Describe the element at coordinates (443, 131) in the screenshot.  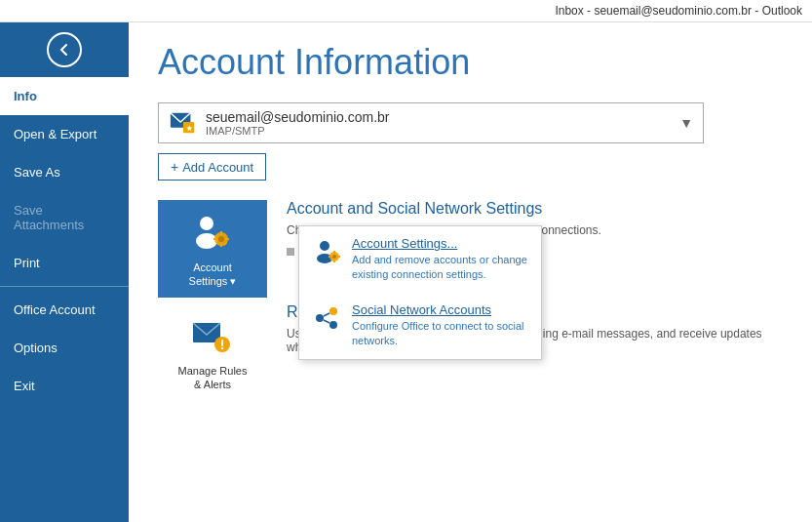
I see `account-type: IMAP/SMTP` at that location.